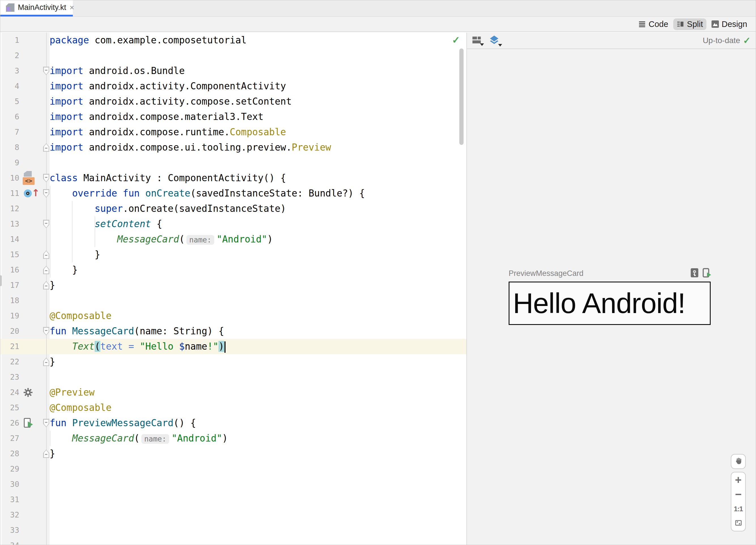  Describe the element at coordinates (157, 117) in the screenshot. I see `code-text: import androidx.compose.material3.Text` at that location.